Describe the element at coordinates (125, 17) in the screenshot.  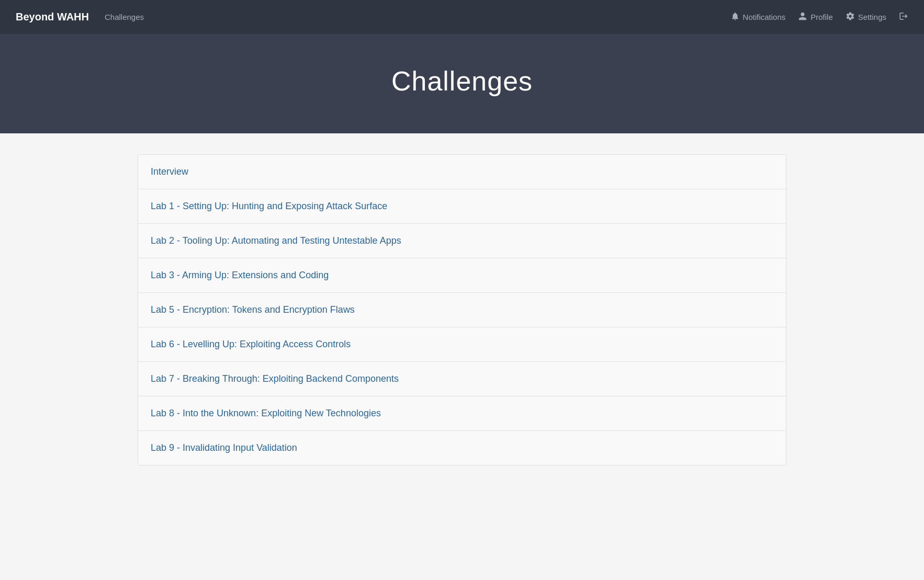
I see `nav-challenges-link: Challenges` at that location.